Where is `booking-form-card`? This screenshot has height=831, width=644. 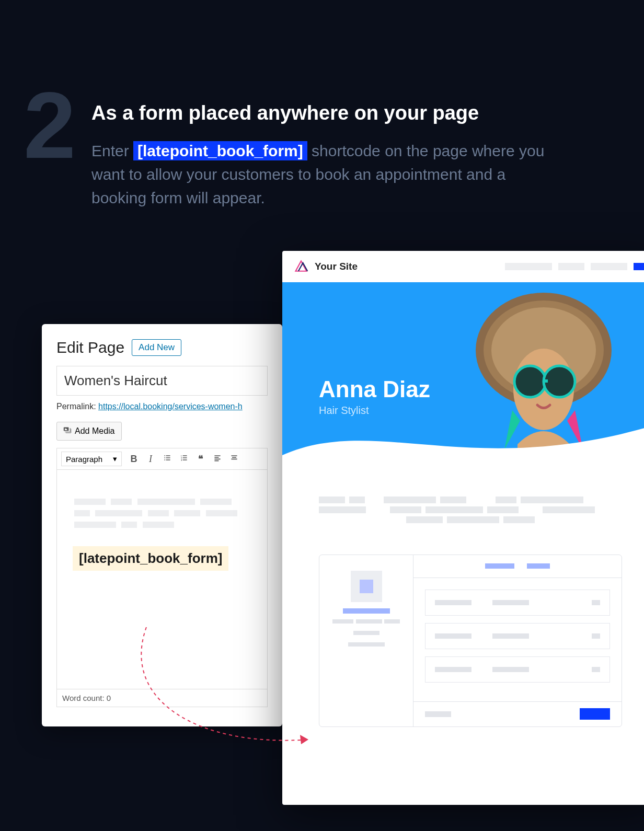 booking-form-card is located at coordinates (470, 641).